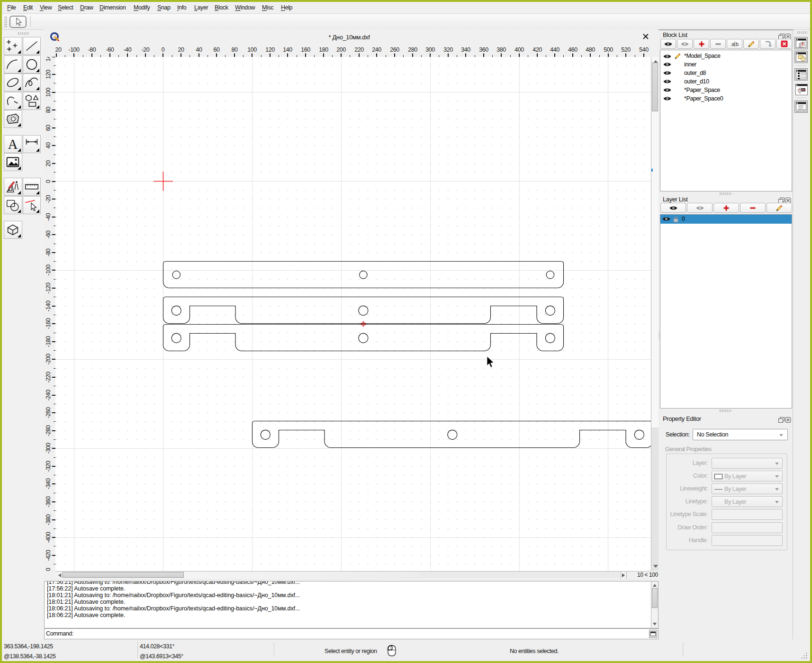 This screenshot has height=663, width=812. I want to click on svg-text: 480, so click(590, 50).